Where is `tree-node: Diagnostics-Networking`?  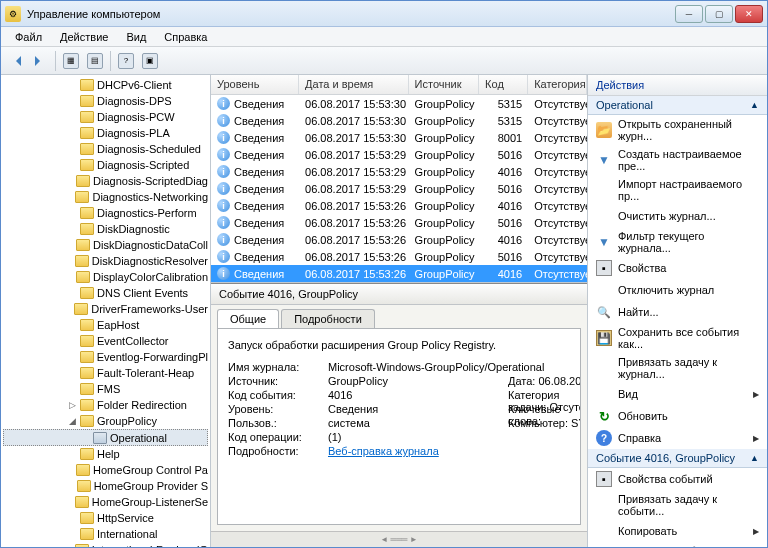 tree-node: Diagnostics-Networking is located at coordinates (106, 197).